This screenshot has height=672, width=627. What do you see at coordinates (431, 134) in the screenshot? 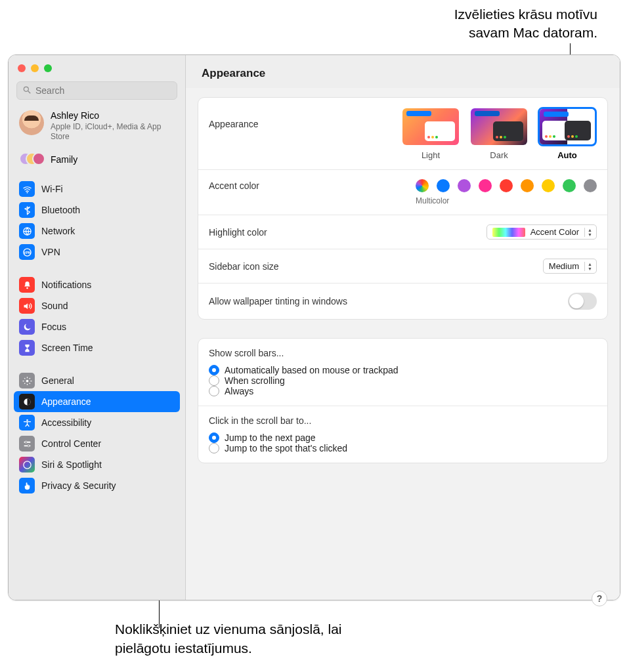
I see `appearance-option-light: Light` at bounding box center [431, 134].